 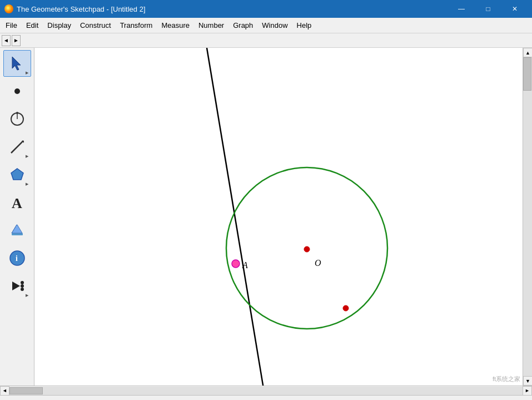 I want to click on window-controls: — □ ✕, so click(x=488, y=9).